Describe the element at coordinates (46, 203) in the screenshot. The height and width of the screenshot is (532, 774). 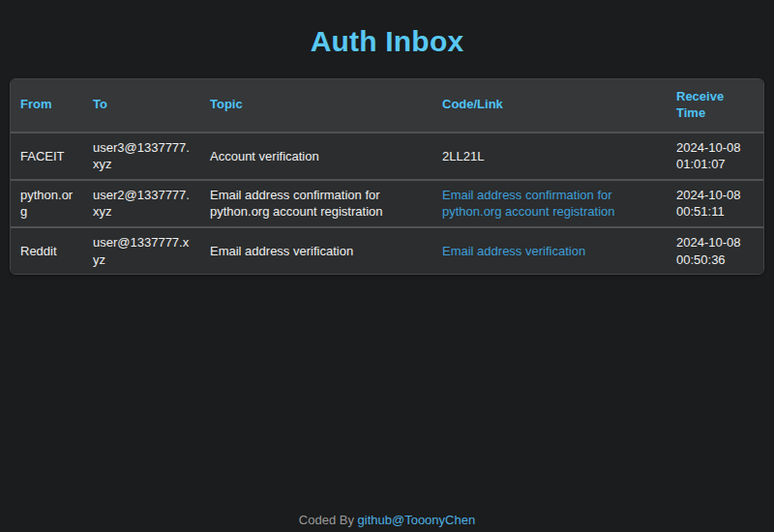
I see `cell-from: python.org` at that location.